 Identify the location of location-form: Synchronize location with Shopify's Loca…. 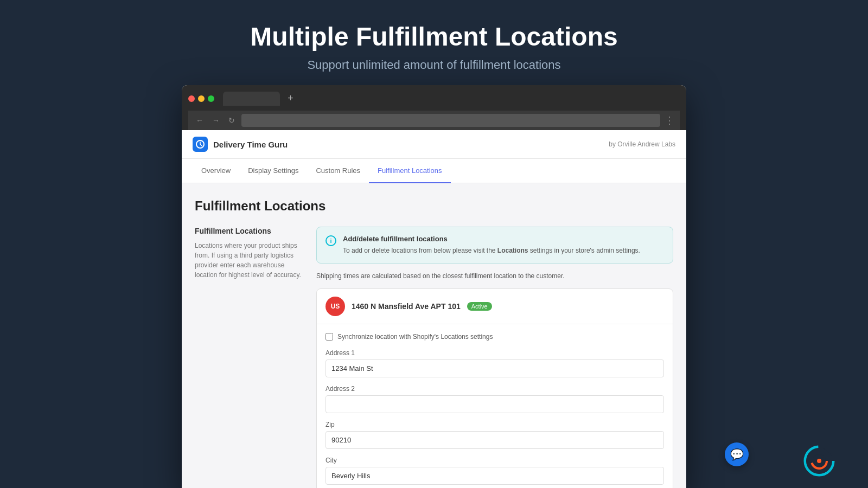
(495, 406).